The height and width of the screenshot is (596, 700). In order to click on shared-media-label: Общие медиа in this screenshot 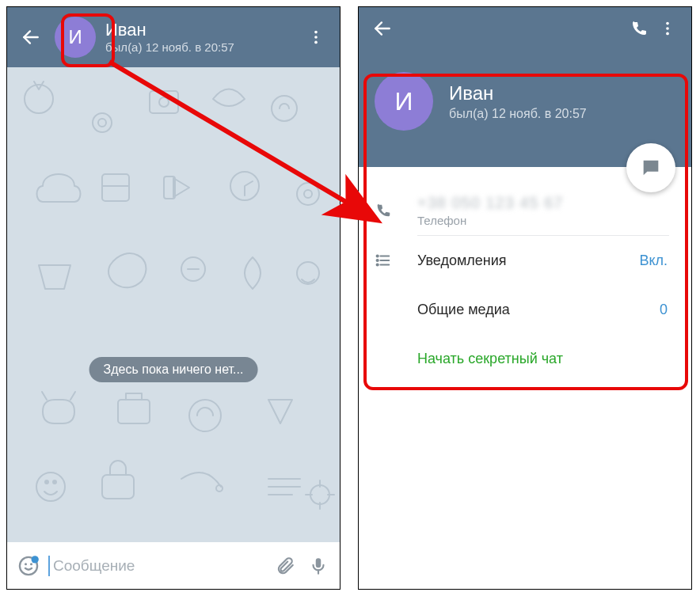, I will do `click(538, 310)`.